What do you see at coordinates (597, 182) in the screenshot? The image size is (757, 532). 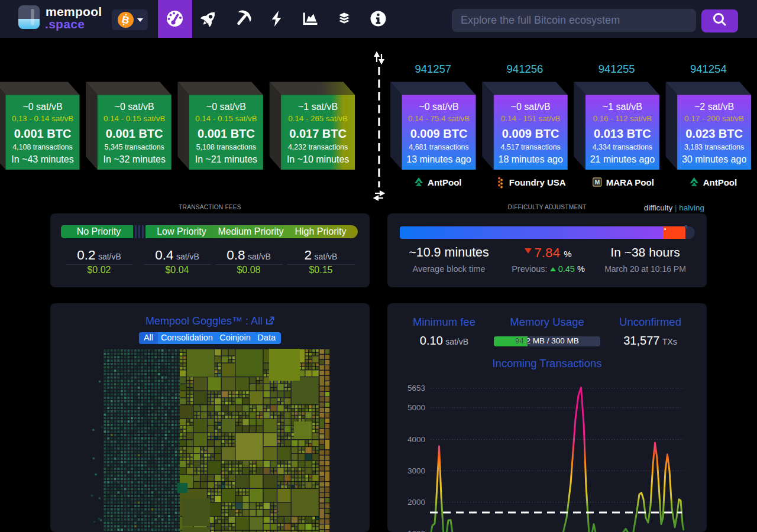 I see `svg-text: M` at bounding box center [597, 182].